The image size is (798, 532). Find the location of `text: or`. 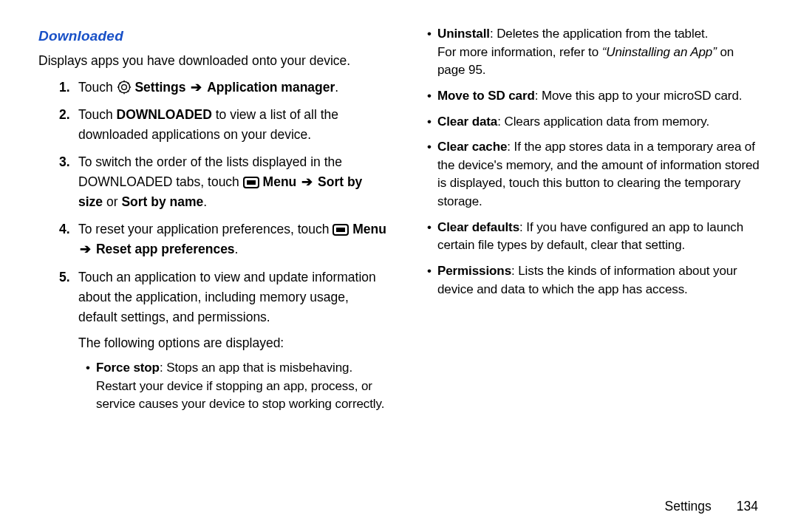

text: or is located at coordinates (112, 202).